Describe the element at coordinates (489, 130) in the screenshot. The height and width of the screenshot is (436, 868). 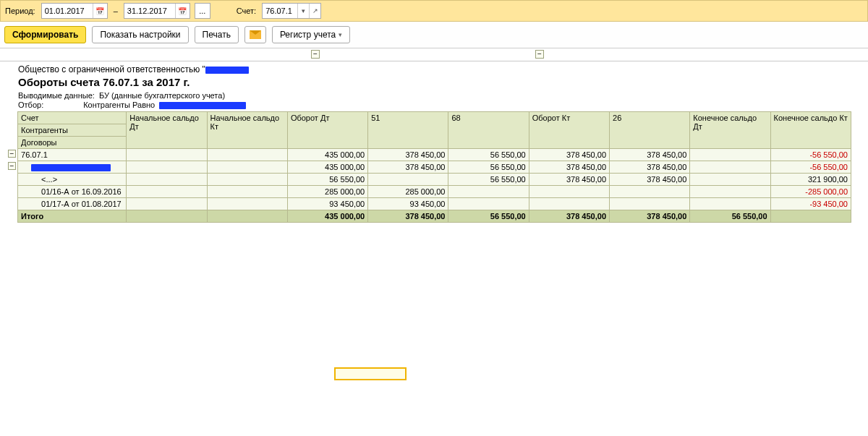
I see `col-68: 68` at that location.